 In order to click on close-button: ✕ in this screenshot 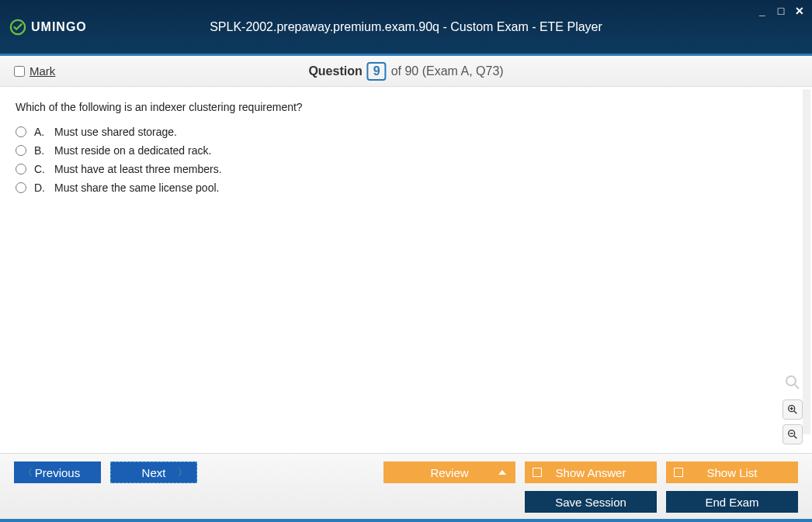, I will do `click(800, 11)`.